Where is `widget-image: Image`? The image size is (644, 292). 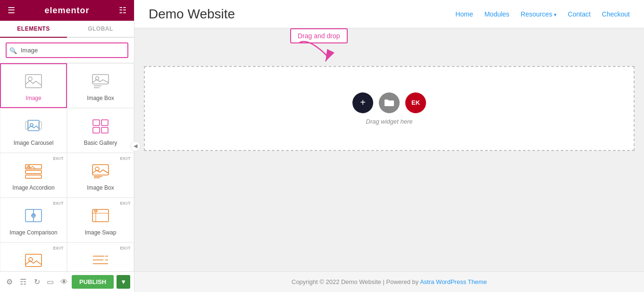 widget-image: Image is located at coordinates (33, 86).